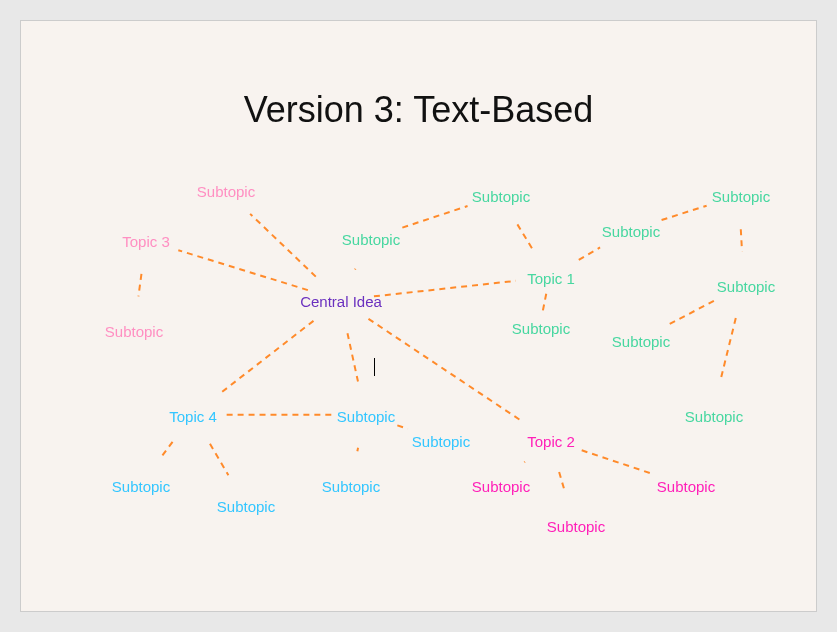  Describe the element at coordinates (193, 416) in the screenshot. I see `node-topic4: Topic 4` at that location.